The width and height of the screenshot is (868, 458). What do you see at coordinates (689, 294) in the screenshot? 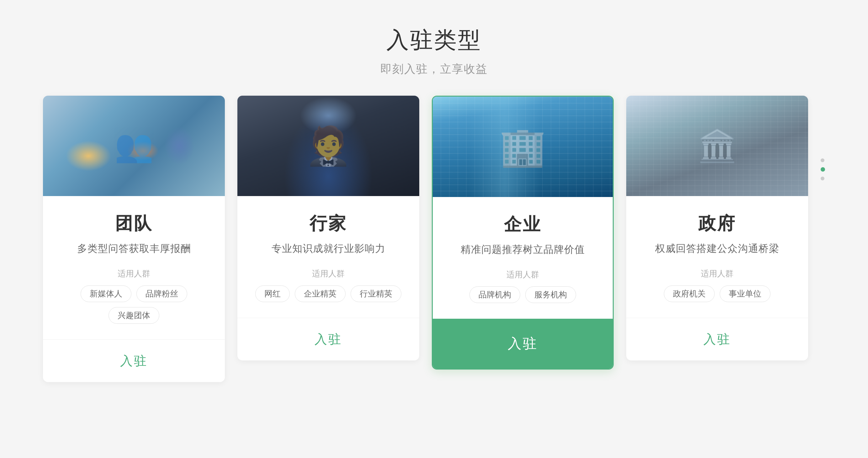
I see `tag-govt-org: 政府机关` at bounding box center [689, 294].